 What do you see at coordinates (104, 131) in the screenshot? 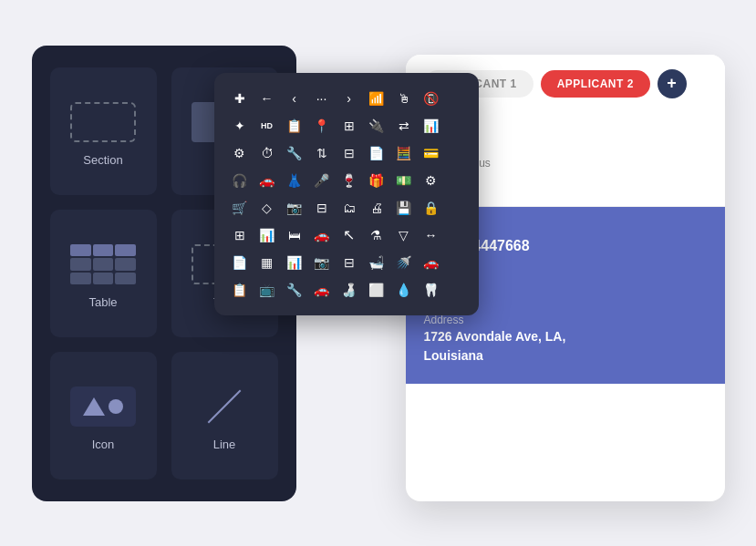
I see `component-section: Section` at bounding box center [104, 131].